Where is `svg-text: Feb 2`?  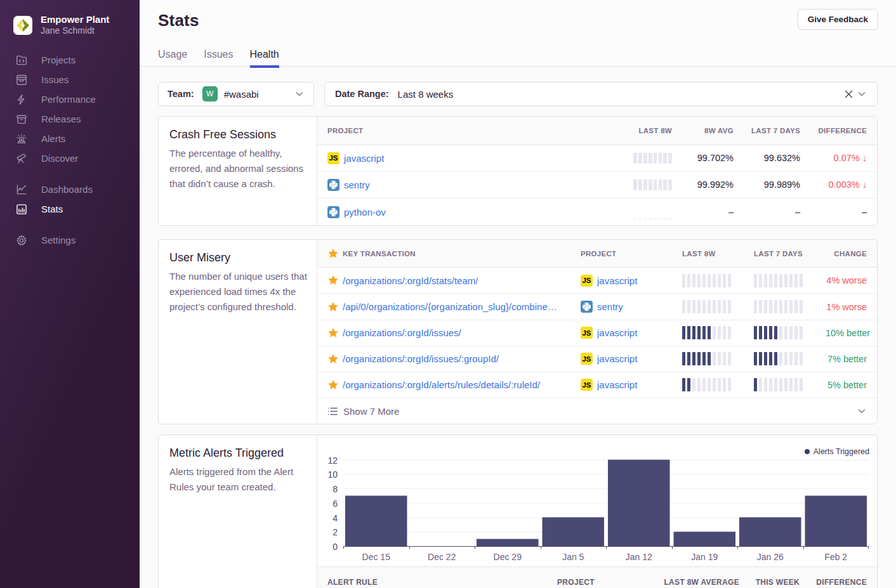 svg-text: Feb 2 is located at coordinates (836, 557).